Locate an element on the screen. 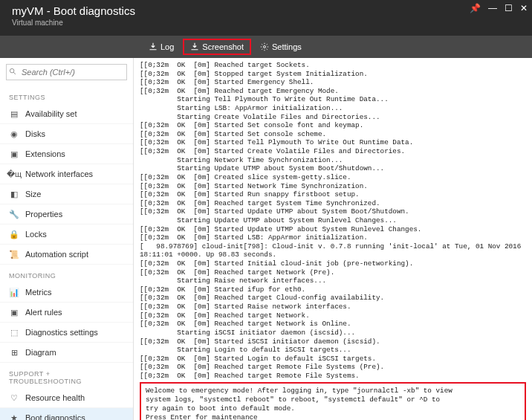 This screenshot has height=420, width=532. search-icon is located at coordinates (13, 71).